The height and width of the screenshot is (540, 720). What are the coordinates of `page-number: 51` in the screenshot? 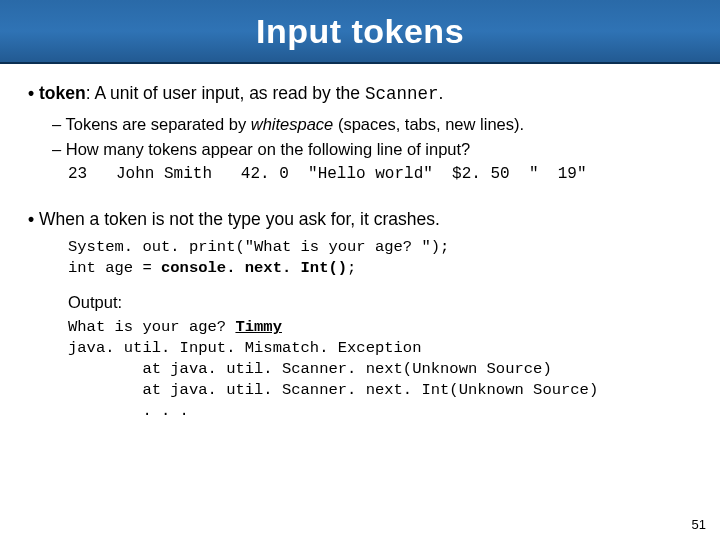 It's located at (699, 524).